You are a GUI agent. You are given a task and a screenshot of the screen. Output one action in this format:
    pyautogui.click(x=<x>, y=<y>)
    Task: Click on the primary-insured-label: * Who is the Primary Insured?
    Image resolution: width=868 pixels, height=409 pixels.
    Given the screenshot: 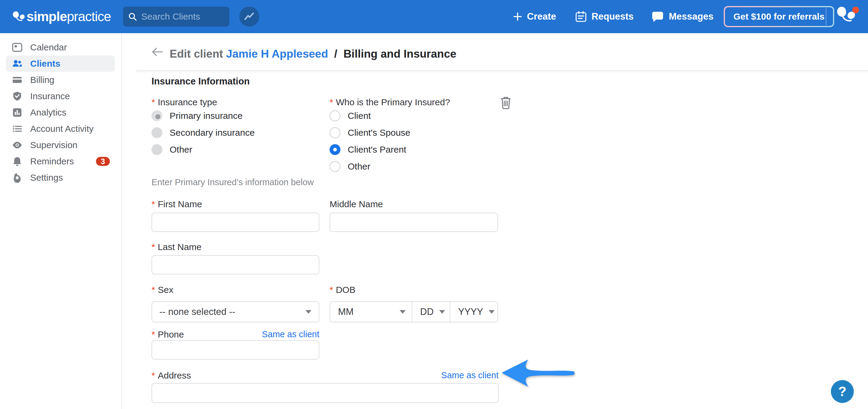 What is the action you would take?
    pyautogui.click(x=390, y=102)
    